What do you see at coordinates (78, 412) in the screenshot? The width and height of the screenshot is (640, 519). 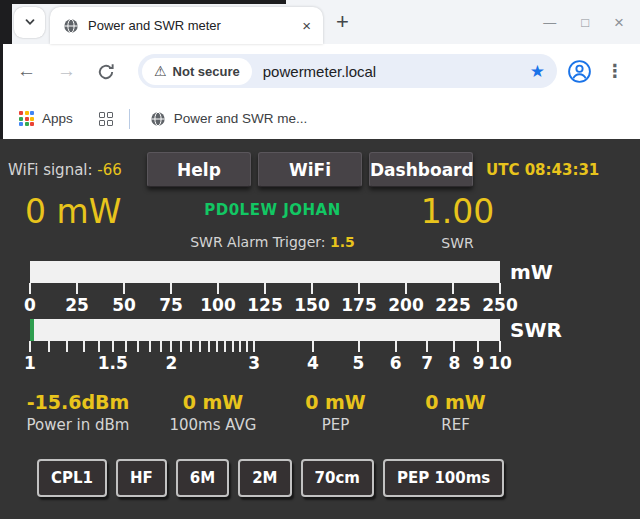 I see `readout-dbm: -15.6dBm Power in dBm` at bounding box center [78, 412].